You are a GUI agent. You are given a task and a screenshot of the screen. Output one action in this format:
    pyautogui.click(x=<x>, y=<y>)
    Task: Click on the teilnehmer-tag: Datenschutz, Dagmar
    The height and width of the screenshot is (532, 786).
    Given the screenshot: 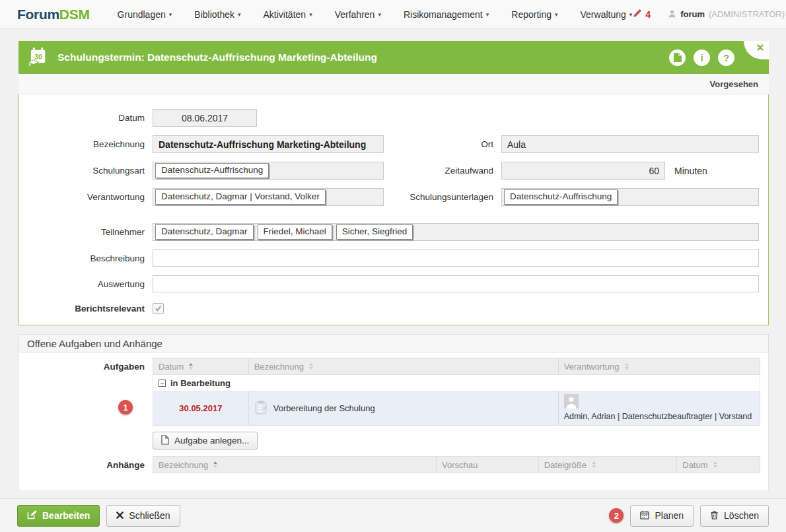 What is the action you would take?
    pyautogui.click(x=205, y=232)
    